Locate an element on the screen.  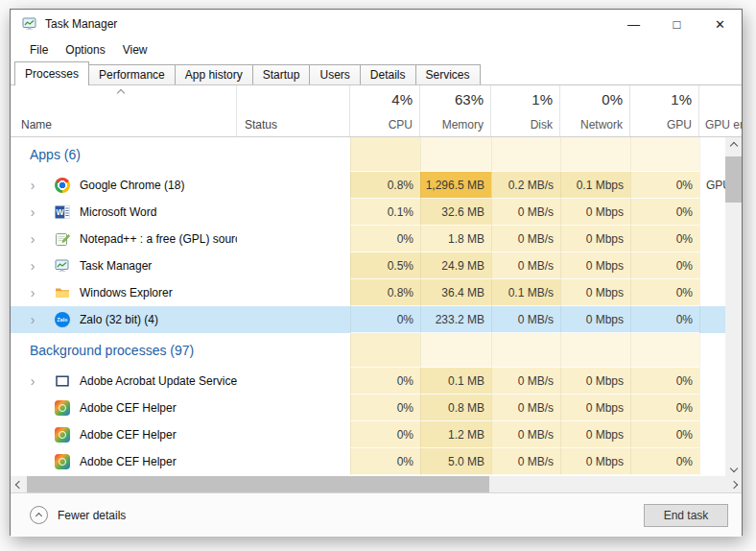
memory-cell: 1.8 MB is located at coordinates (456, 239).